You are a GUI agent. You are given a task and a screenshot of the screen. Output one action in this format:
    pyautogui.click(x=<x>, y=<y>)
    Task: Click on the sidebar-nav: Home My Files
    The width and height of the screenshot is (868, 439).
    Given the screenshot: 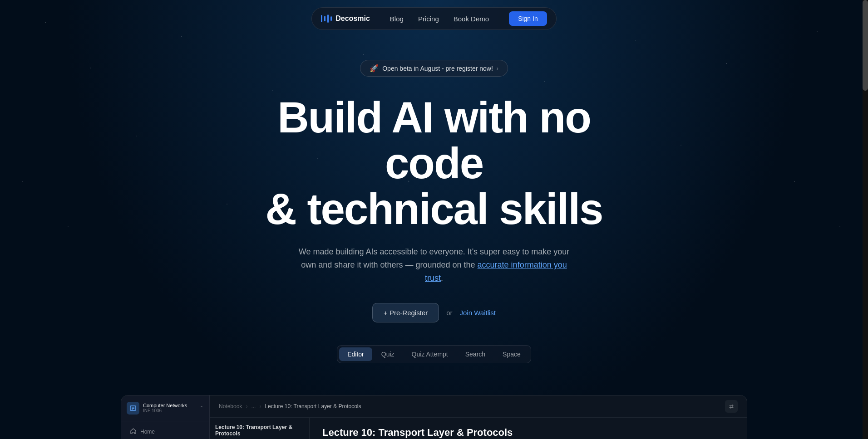 What is the action you would take?
    pyautogui.click(x=165, y=430)
    